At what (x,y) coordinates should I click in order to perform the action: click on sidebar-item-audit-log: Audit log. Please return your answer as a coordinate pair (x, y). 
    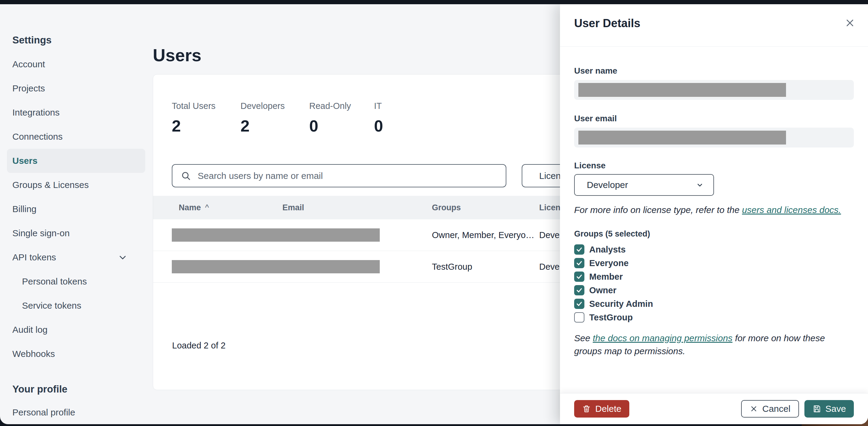
    Looking at the image, I should click on (76, 330).